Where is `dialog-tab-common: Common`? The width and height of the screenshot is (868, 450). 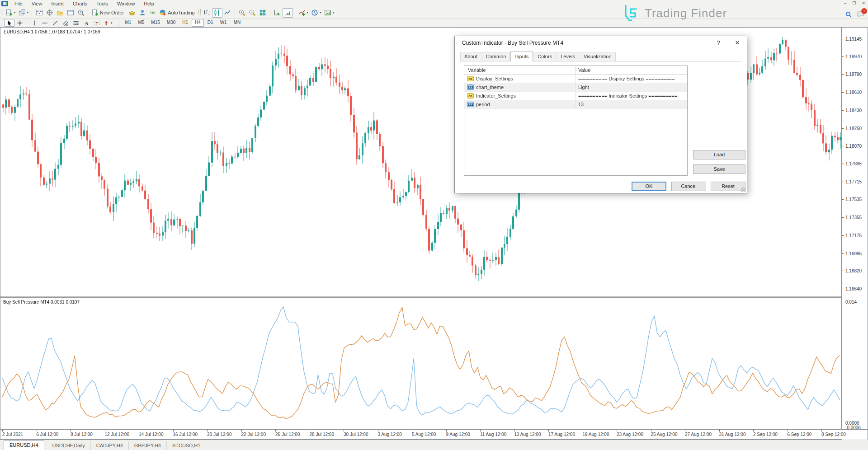
dialog-tab-common: Common is located at coordinates (496, 56).